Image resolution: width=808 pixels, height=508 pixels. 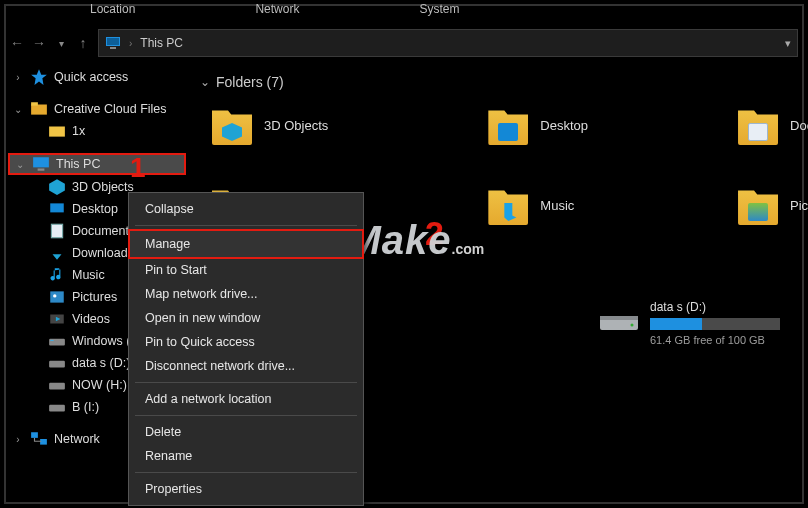 I want to click on menu-collapse: Collapse, so click(x=246, y=209).